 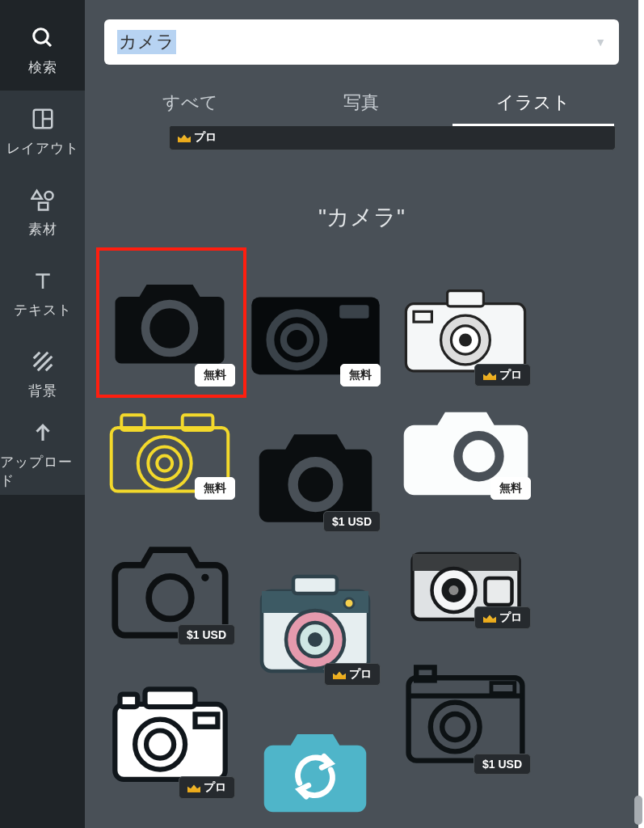 I want to click on tab-photos: 写真, so click(x=361, y=103).